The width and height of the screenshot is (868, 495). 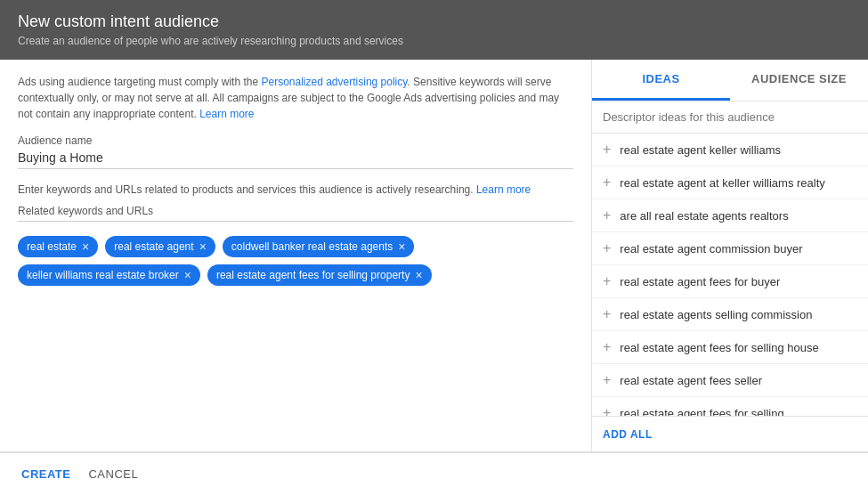 I want to click on idea-text: real estate agent fees for buyer, so click(x=700, y=281).